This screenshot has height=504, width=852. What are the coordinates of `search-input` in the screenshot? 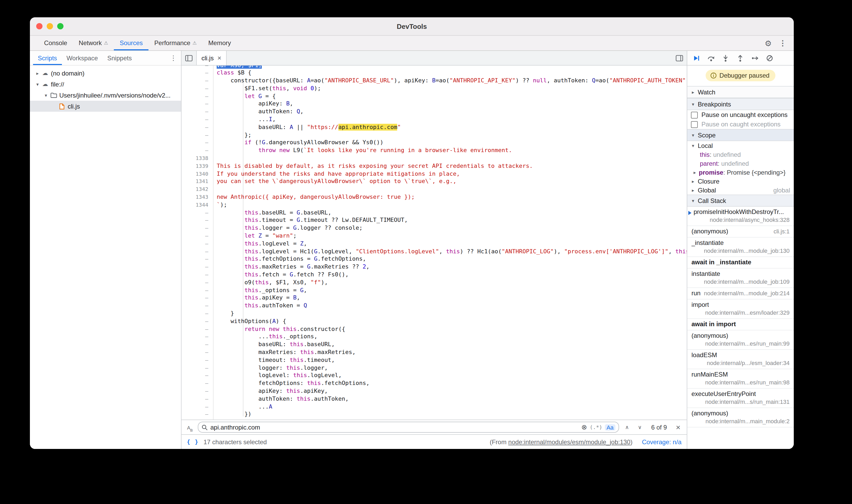 It's located at (394, 427).